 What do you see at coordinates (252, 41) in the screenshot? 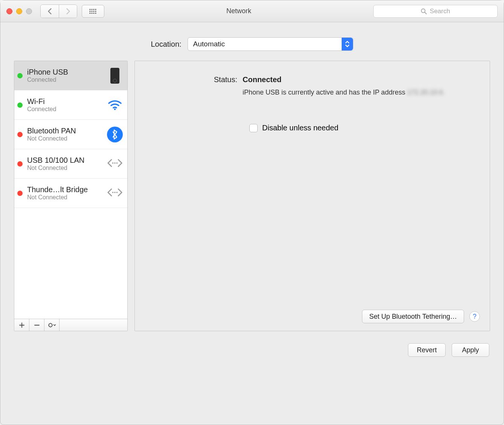
I see `location-row: Location: Automatic` at bounding box center [252, 41].